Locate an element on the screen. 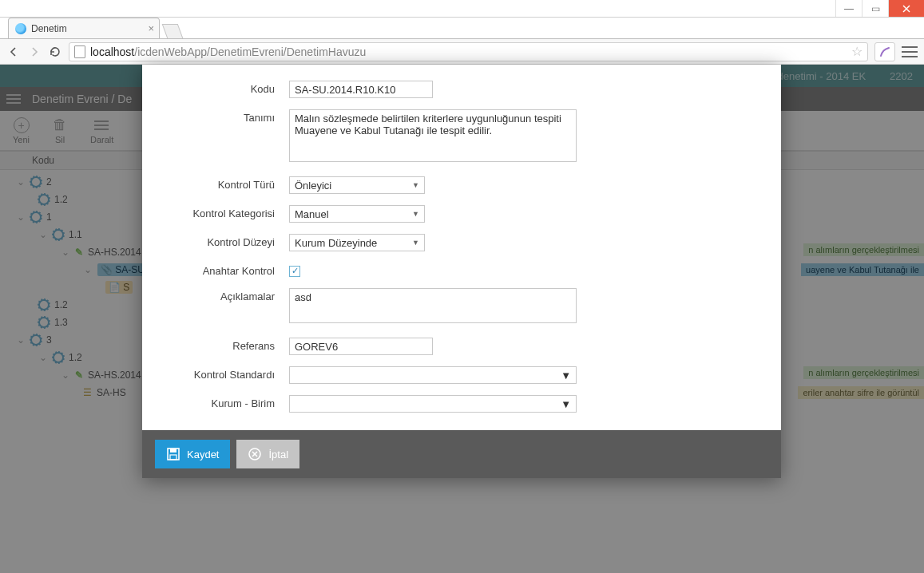 Image resolution: width=924 pixels, height=573 pixels. cancel-button: İptal is located at coordinates (268, 454).